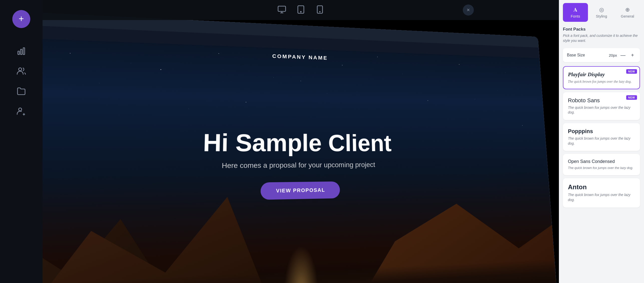  Describe the element at coordinates (627, 13) in the screenshot. I see `tab-general: ⊕ General` at that location.